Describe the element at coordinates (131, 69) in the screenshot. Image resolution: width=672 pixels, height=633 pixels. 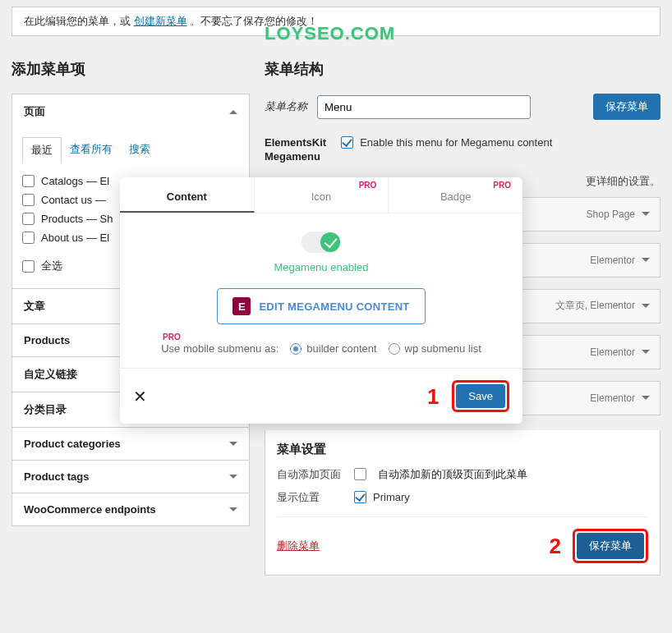
I see `add-items-heading: 添加菜单项` at that location.